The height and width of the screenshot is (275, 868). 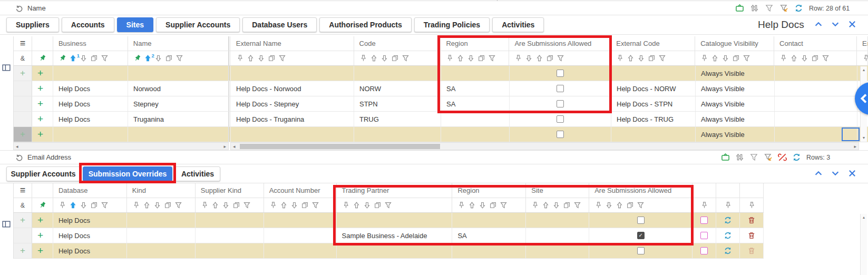 What do you see at coordinates (725, 157) in the screenshot?
I see `preview-icon` at bounding box center [725, 157].